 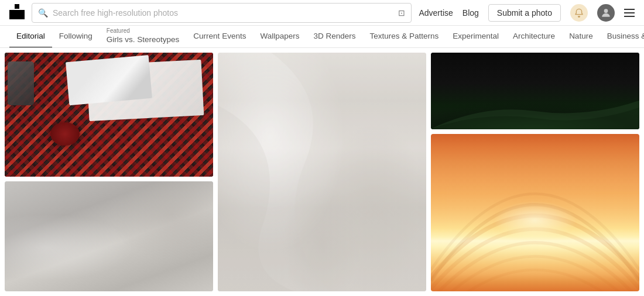 I want to click on tab-business-work: Business & Work, so click(x=622, y=37).